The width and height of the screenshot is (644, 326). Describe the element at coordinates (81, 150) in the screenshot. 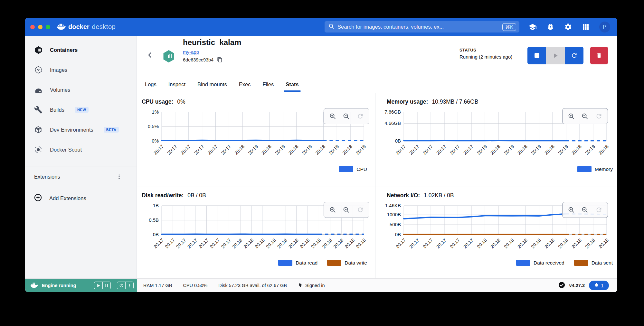

I see `sidebar-item-docker-scout: Docker Scout` at that location.